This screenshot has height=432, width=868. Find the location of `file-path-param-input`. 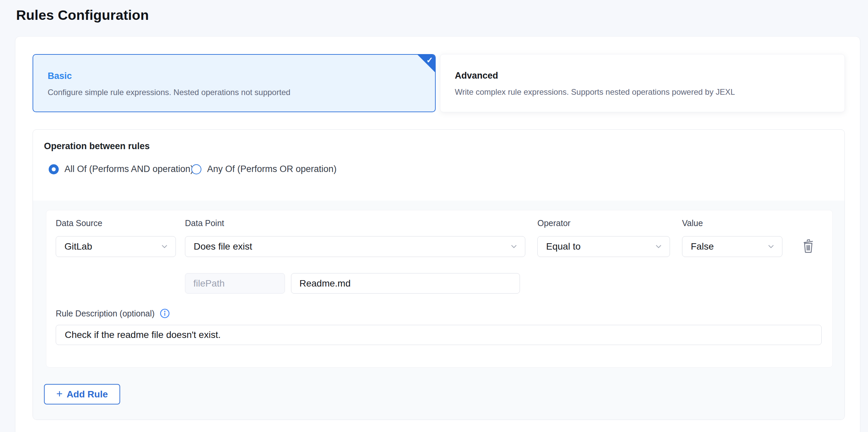

file-path-param-input is located at coordinates (235, 283).